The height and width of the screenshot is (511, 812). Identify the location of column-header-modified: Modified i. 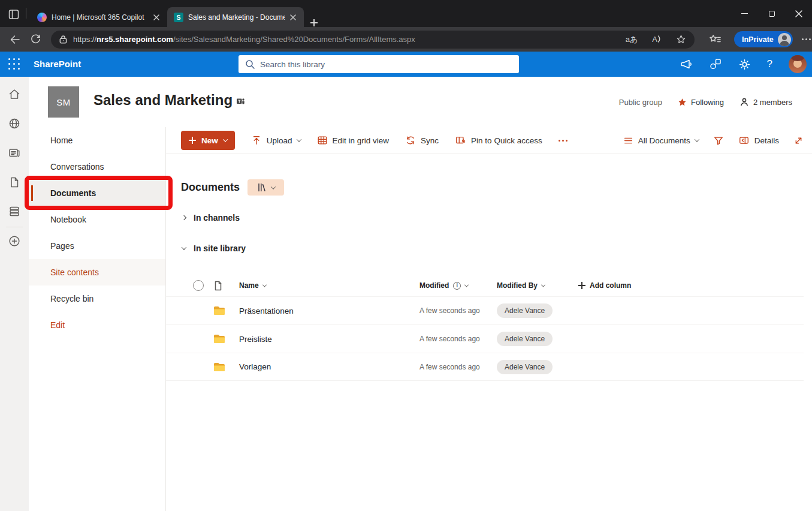
(448, 285).